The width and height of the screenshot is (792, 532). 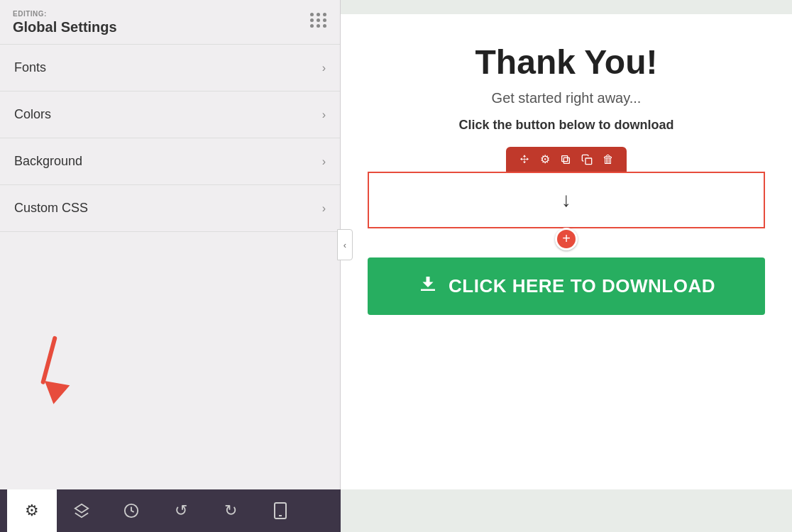 I want to click on fonts-chevron-icon: ›, so click(x=324, y=68).